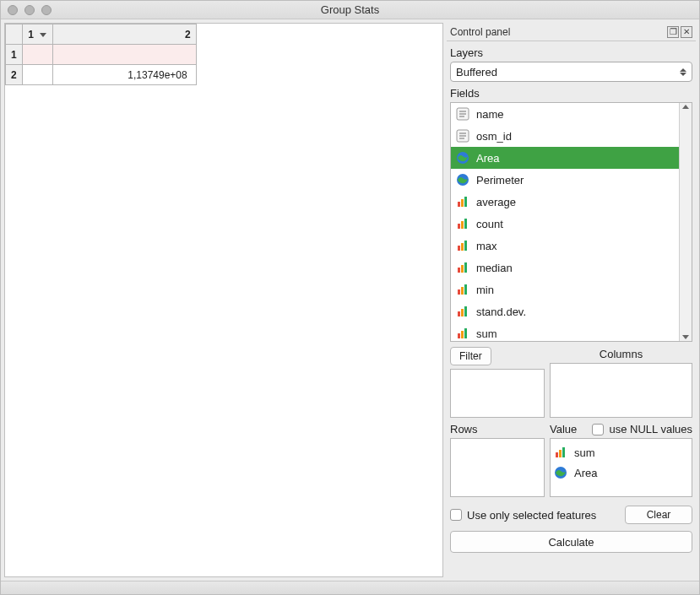  Describe the element at coordinates (46, 10) in the screenshot. I see `zoom-icon` at that location.